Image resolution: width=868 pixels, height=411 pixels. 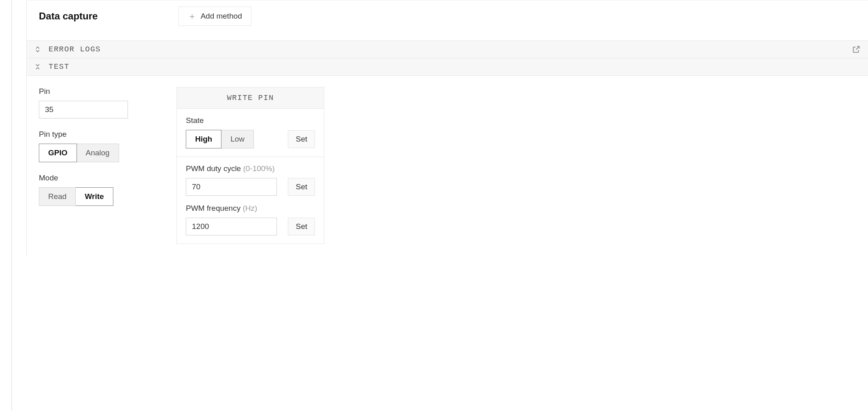 What do you see at coordinates (250, 133) in the screenshot?
I see `state-section: State High Low Set` at bounding box center [250, 133].